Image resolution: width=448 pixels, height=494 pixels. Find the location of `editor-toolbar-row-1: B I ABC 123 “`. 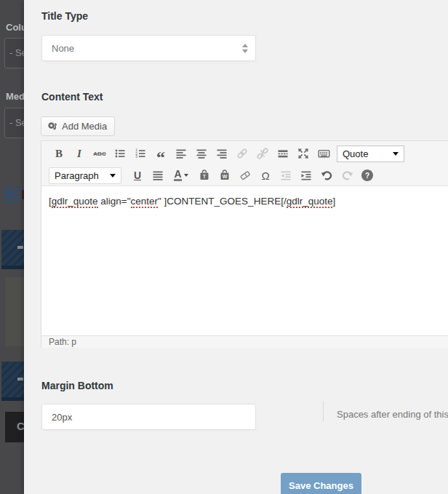

editor-toolbar-row-1: B I ABC 123 “ is located at coordinates (223, 154).